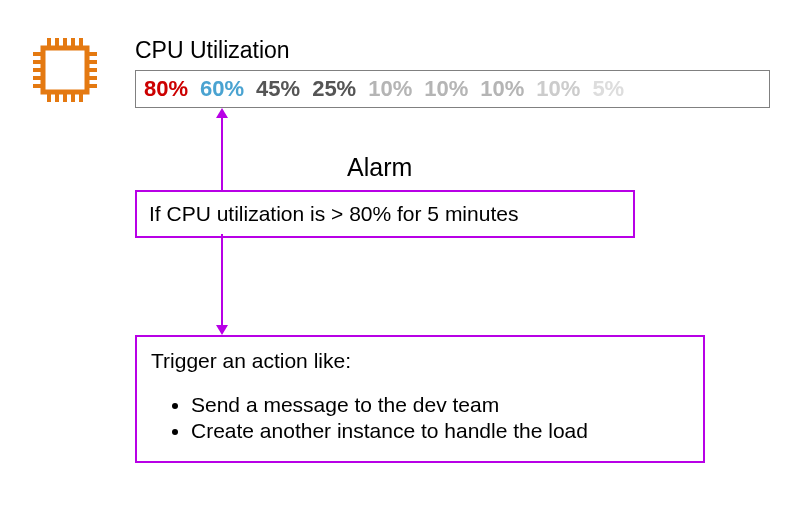 The height and width of the screenshot is (516, 797). Describe the element at coordinates (608, 89) in the screenshot. I see `utilization-value: 5%` at that location.